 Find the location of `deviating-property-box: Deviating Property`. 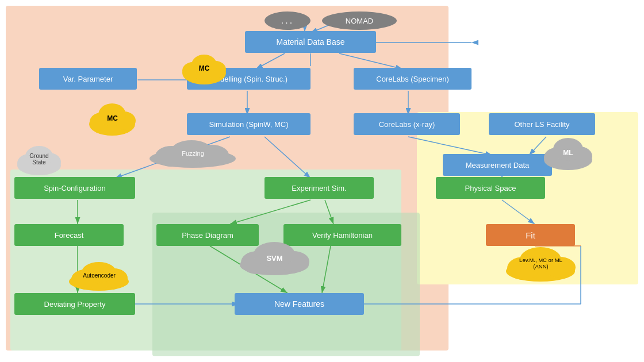

deviating-property-box: Deviating Property is located at coordinates (75, 304).